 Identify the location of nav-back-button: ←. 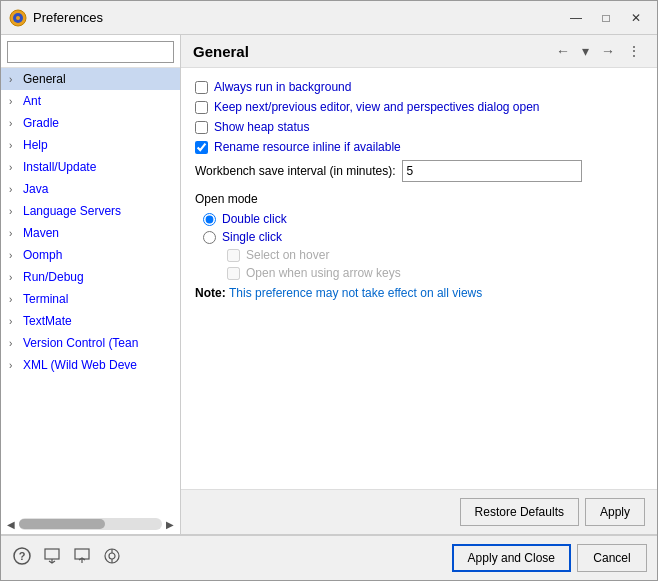
(563, 51).